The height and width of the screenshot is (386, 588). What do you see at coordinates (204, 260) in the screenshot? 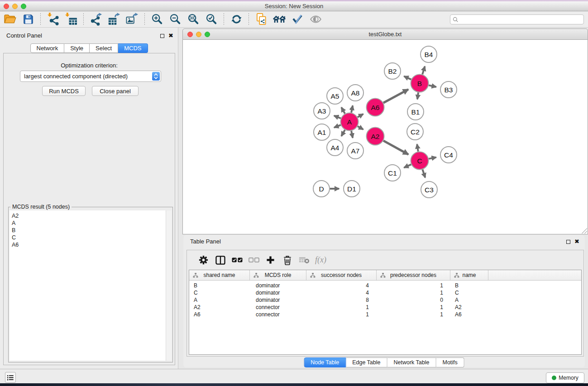
I see `settings-button` at bounding box center [204, 260].